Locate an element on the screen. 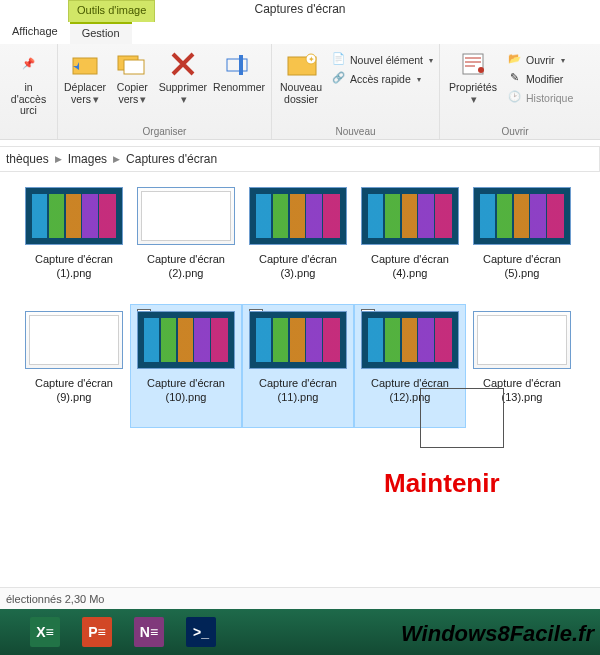 The image size is (600, 655). file-name: Capture d'écran(2).png is located at coordinates (186, 267).